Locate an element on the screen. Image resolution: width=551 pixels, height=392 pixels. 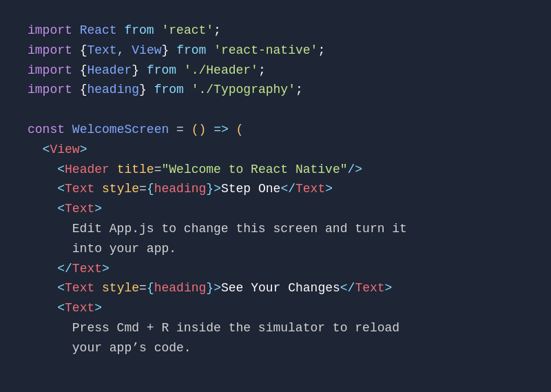
token-string: 'react-native' is located at coordinates (266, 51).